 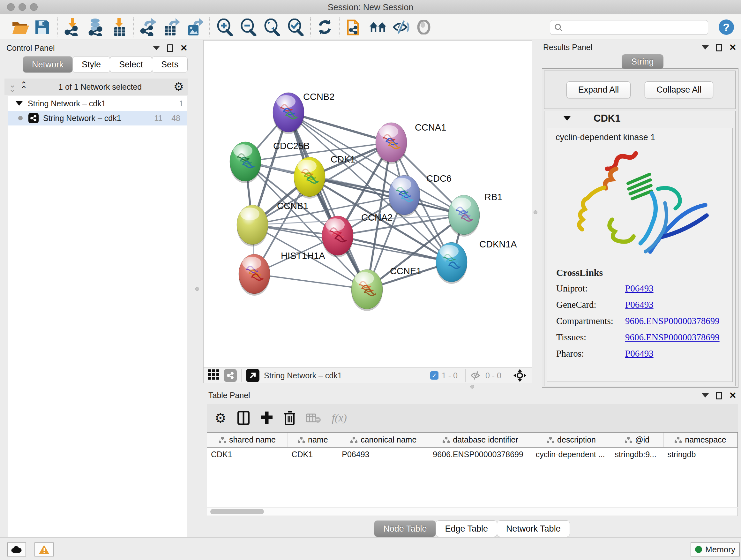 What do you see at coordinates (472, 470) in the screenshot?
I see `node-table: shared namenamecanonical namedatabase id…` at bounding box center [472, 470].